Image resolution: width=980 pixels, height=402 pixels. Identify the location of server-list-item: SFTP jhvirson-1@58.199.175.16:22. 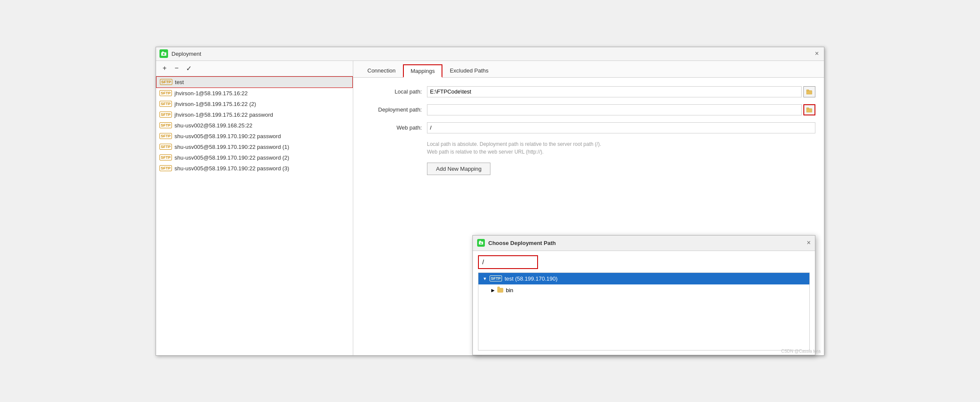
(255, 94).